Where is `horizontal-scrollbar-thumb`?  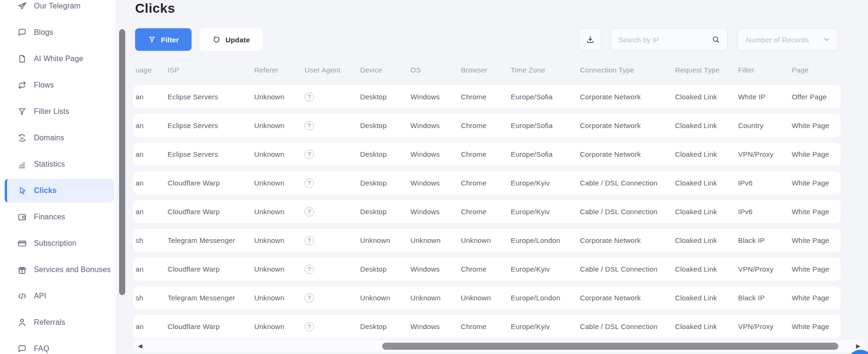 horizontal-scrollbar-thumb is located at coordinates (610, 346).